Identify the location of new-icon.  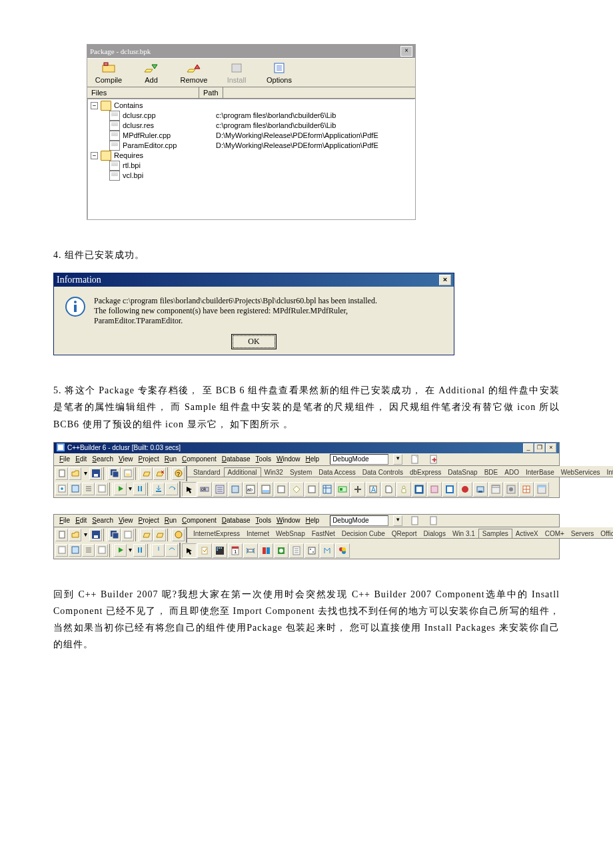
(61, 535).